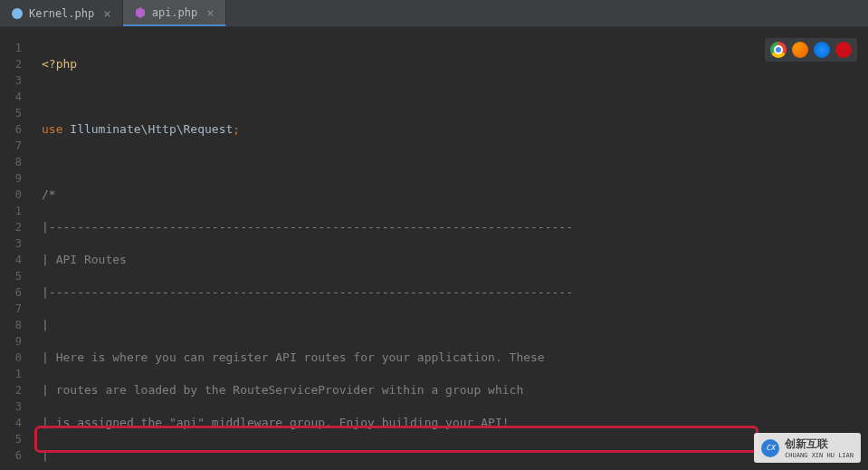 This screenshot has width=868, height=470. Describe the element at coordinates (449, 390) in the screenshot. I see `code-line: | routes are loaded by the RouteServiceP…` at that location.